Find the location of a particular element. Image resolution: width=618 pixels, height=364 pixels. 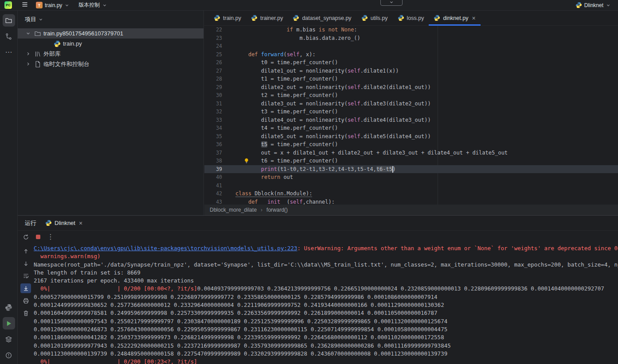

project-folder-icon is located at coordinates (9, 20).